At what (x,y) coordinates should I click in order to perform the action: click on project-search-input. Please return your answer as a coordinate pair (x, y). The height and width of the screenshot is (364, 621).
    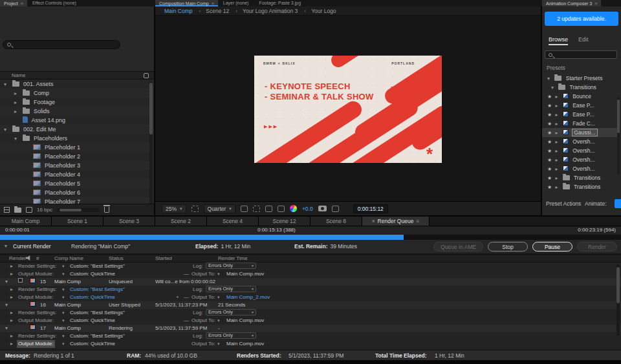
    Looking at the image, I should click on (61, 45).